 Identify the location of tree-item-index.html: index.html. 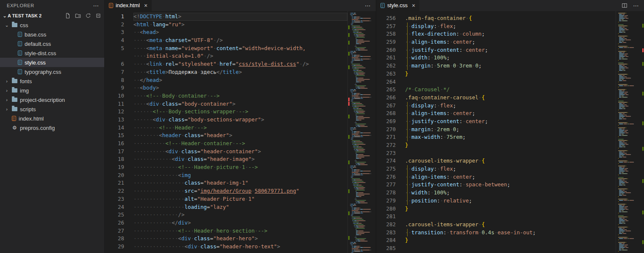
(52, 118).